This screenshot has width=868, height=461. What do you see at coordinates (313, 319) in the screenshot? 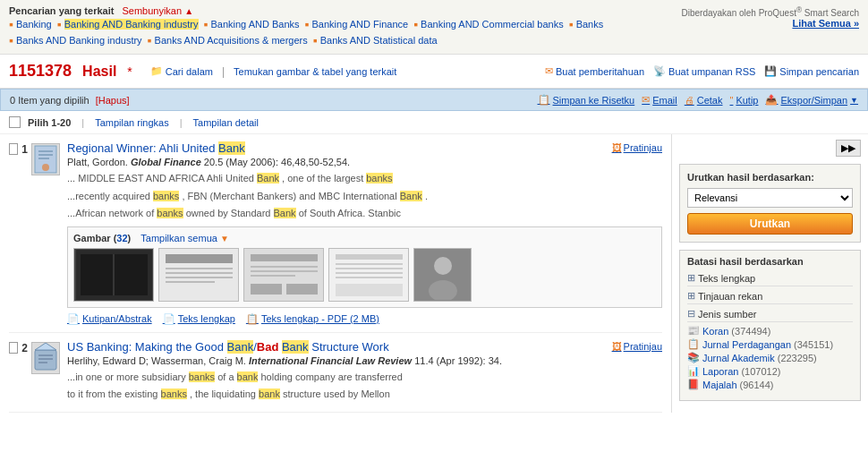
I see `pdf-link-1: 📋 Teks lengkap - PDF (2 MB)` at bounding box center [313, 319].